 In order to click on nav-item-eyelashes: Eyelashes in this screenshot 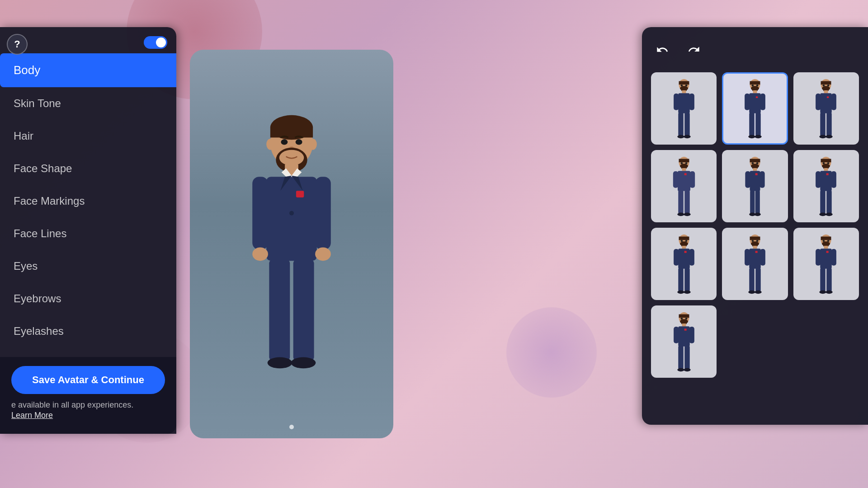, I will do `click(88, 331)`.